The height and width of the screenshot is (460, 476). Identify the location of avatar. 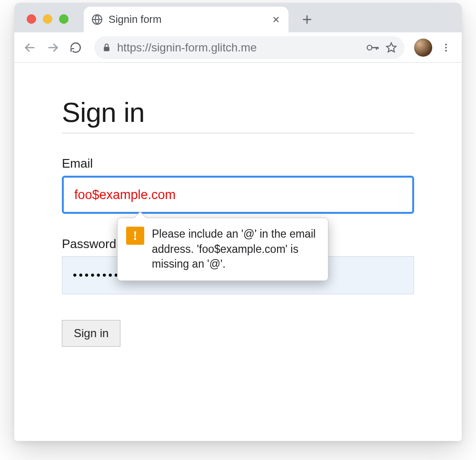
(423, 48).